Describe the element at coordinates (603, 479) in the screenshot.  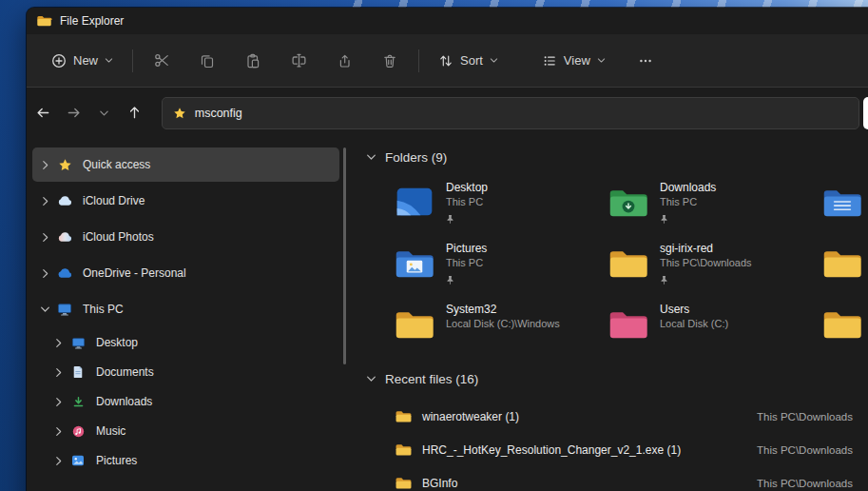
I see `recent-file-row: BGInfo This PC\Downloads` at that location.